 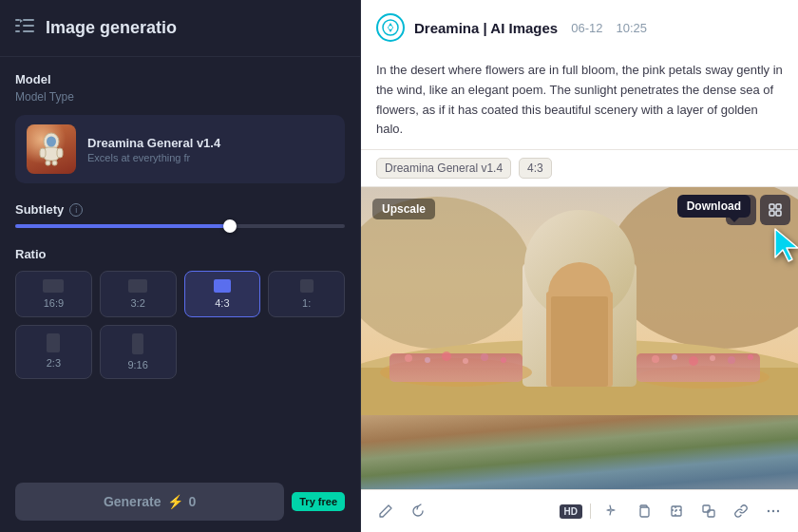 I want to click on tags-row: Dreamina General v1.4 4:3, so click(x=580, y=169).